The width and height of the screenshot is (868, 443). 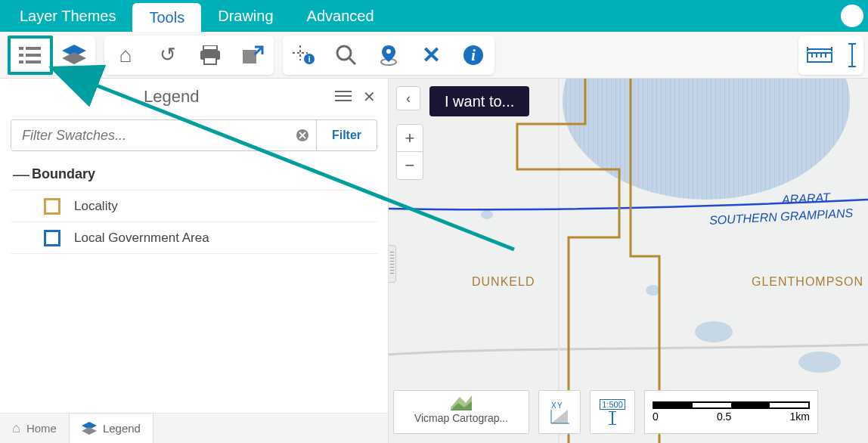 I want to click on panel-tab-home: ⌂ Home, so click(x=35, y=428).